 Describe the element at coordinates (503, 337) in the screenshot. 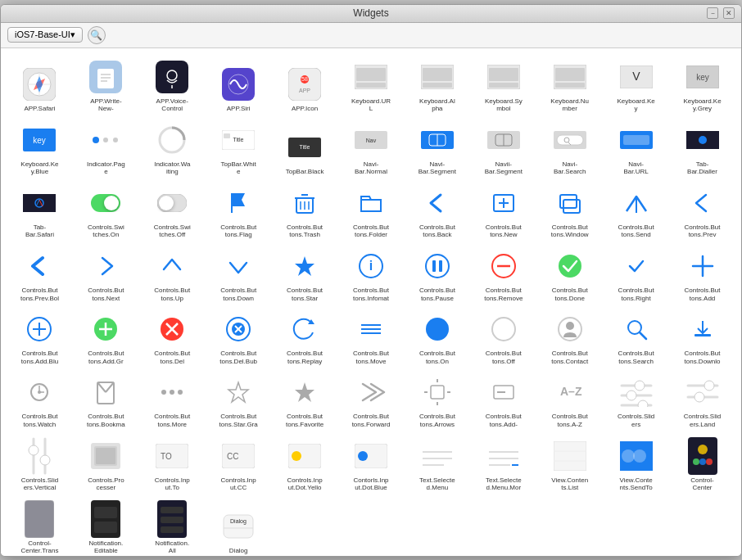

I see `widget-item-btn-off: Controls.But tons.Off` at that location.